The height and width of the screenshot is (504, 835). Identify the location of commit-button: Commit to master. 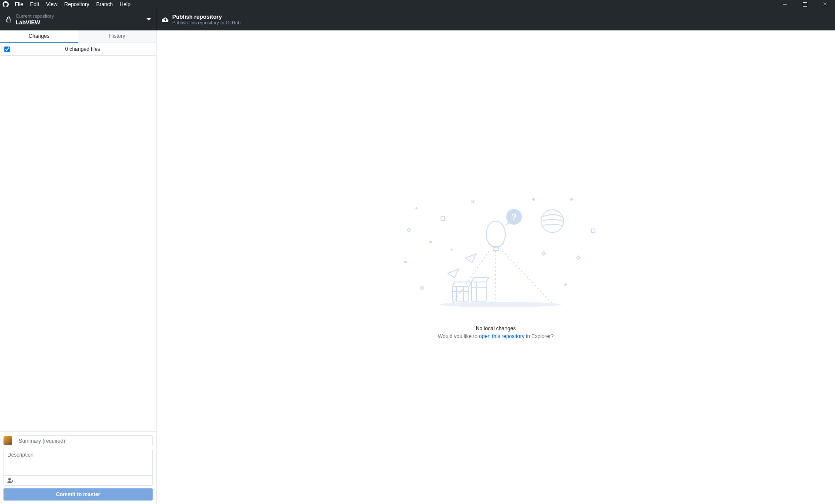
(78, 494).